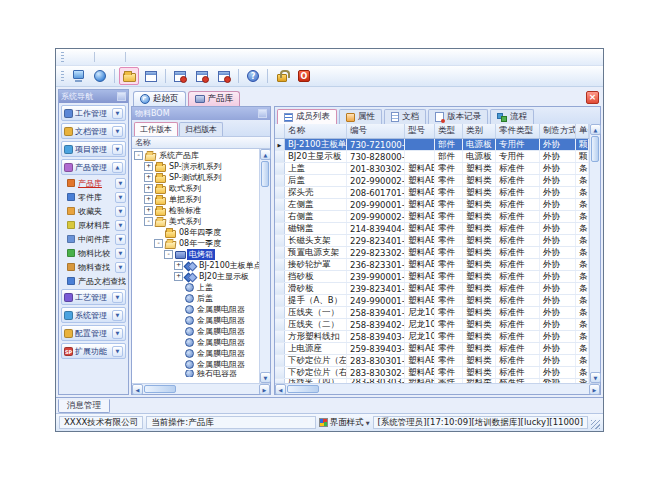 This screenshot has width=660, height=477. Describe the element at coordinates (480, 131) in the screenshot. I see `column-header: 类别` at that location.